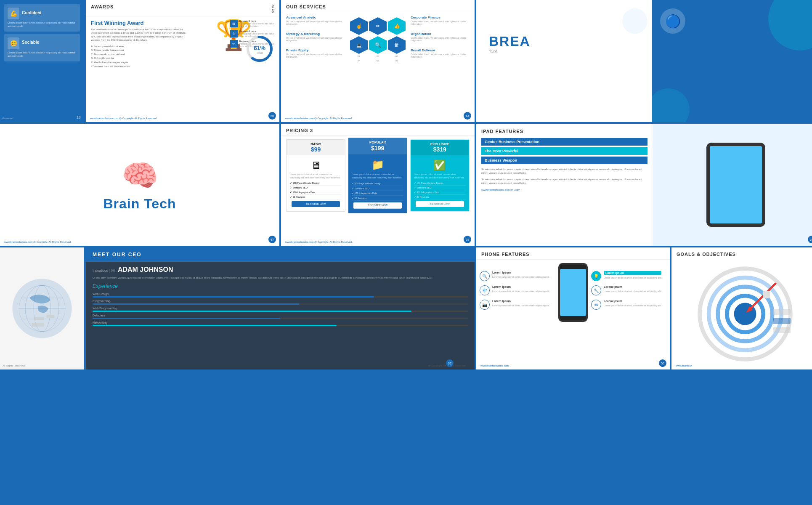 The image size is (812, 505). Describe the element at coordinates (280, 309) in the screenshot. I see `skill-web-prog: Web Programming` at that location.